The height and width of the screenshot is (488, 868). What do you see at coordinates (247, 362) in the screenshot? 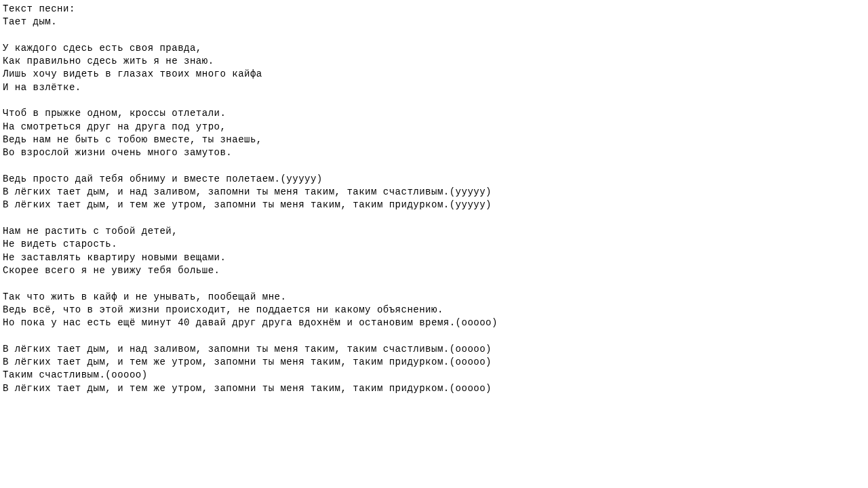
I see `stanza-6-line-2: В лёгких тает дым, и тем же утром, запом…` at bounding box center [247, 362].